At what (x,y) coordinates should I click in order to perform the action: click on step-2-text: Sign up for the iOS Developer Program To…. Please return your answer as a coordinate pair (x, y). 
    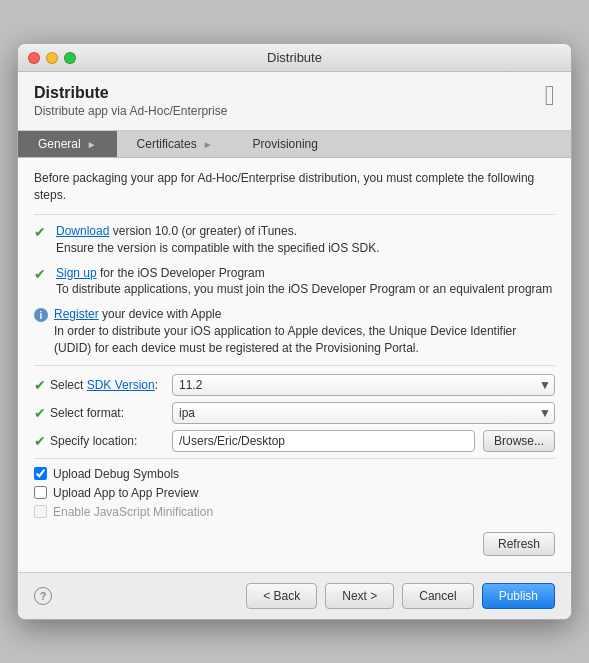
    Looking at the image, I should click on (304, 282).